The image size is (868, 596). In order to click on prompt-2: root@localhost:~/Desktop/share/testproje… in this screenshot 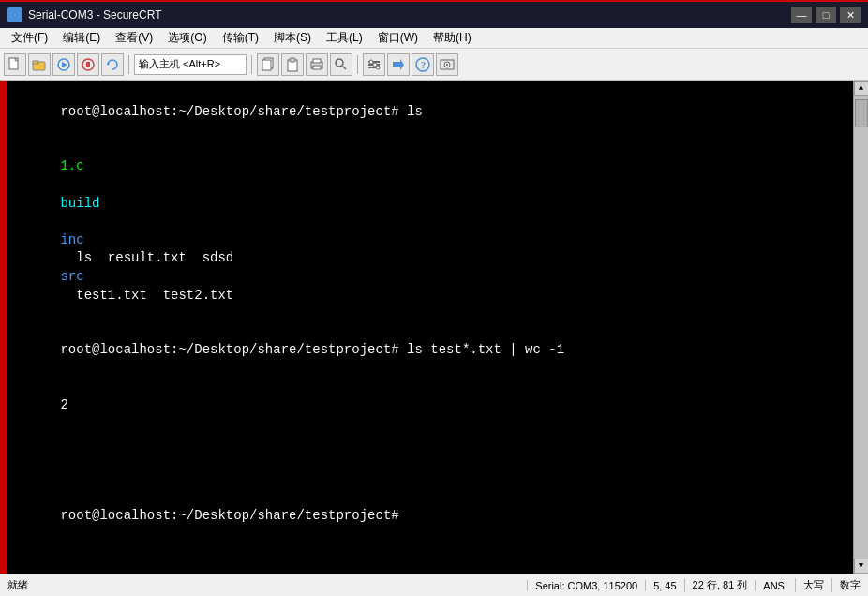, I will do `click(312, 350)`.